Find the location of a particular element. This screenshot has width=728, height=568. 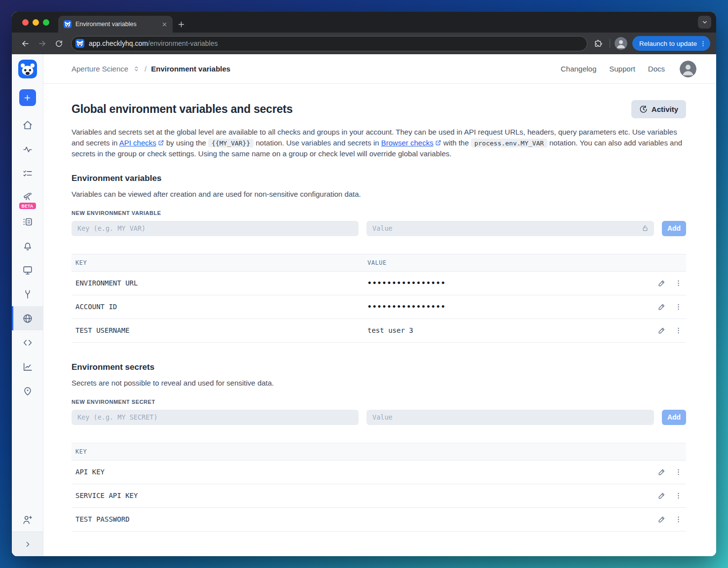

url-host: app.checklyhq.com is located at coordinates (118, 43).